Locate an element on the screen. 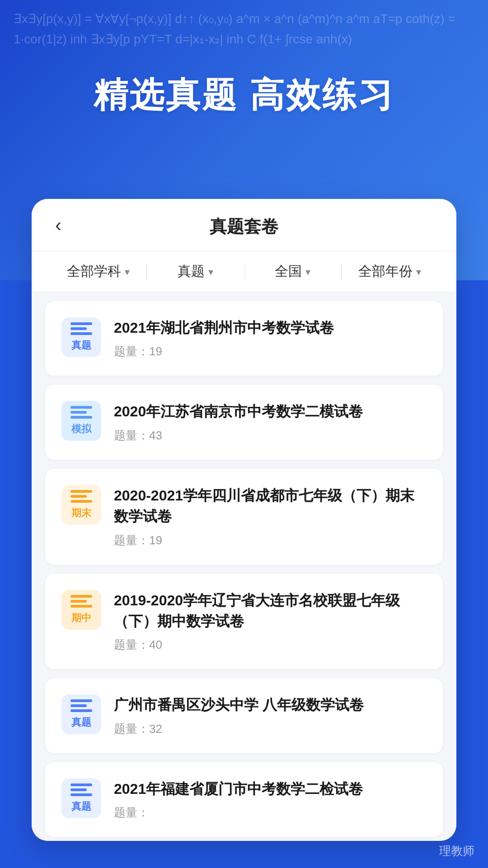 The width and height of the screenshot is (488, 868). item-content: 2020年江苏省南京市中考数学二模试卷 题量：43 is located at coordinates (270, 422).